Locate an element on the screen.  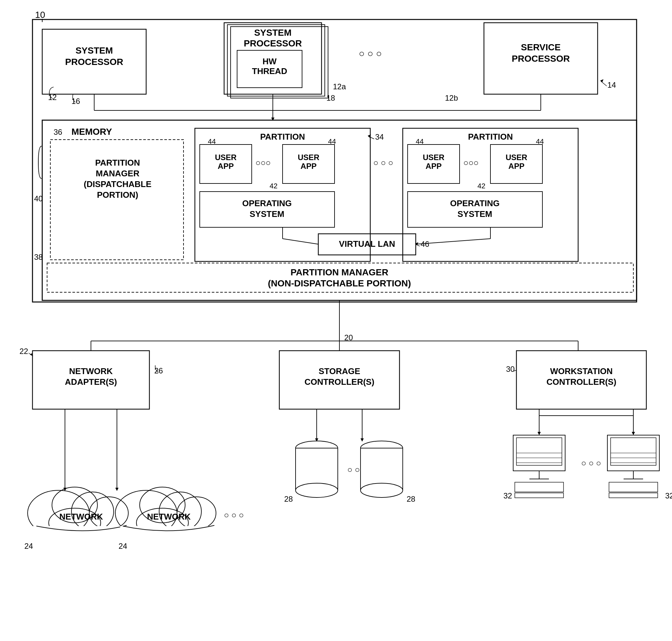
os-right-label1: OPERATING is located at coordinates (475, 203).